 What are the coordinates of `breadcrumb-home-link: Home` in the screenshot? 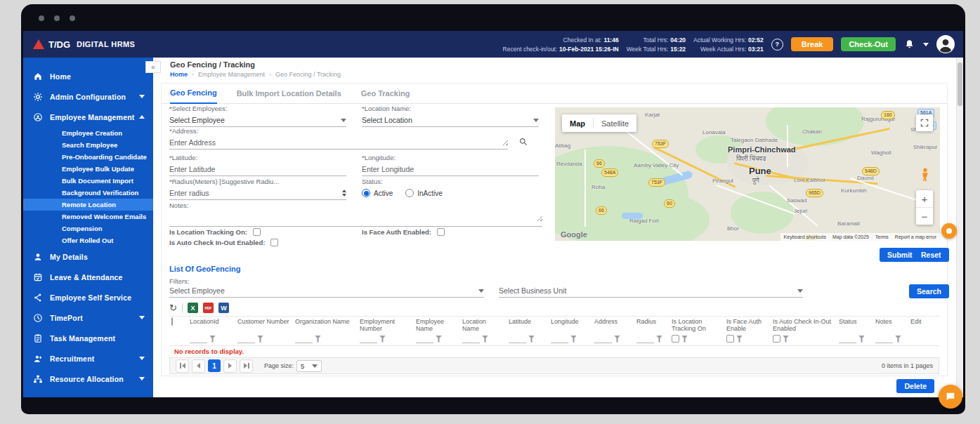 It's located at (178, 74).